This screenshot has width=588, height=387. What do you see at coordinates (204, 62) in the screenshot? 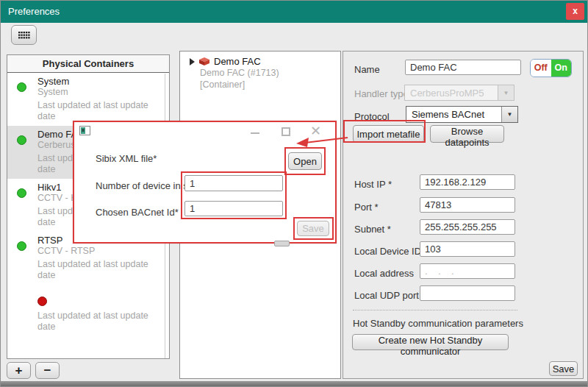
I see `container-cube-icon` at bounding box center [204, 62].